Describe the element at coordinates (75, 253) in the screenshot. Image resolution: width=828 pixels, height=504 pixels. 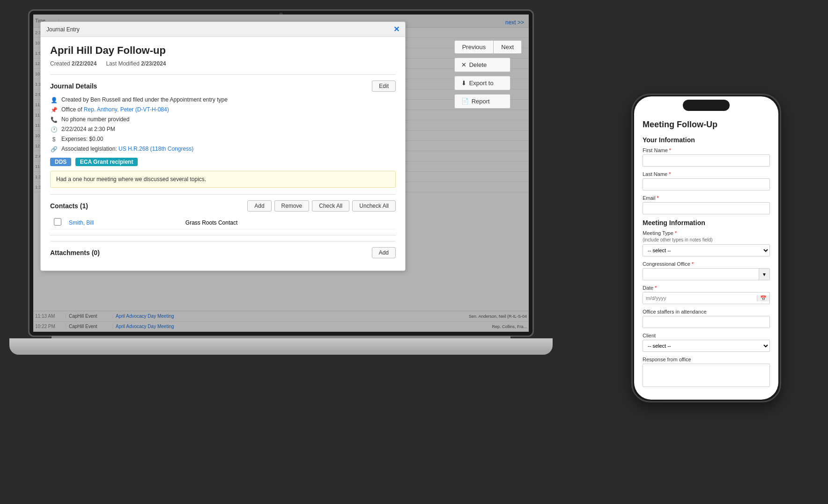
I see `attachments-title: Attachments (0)` at that location.